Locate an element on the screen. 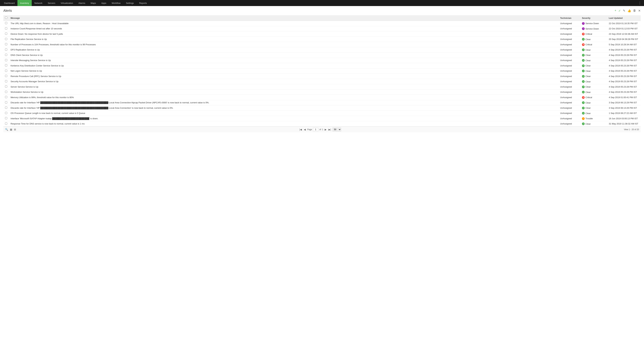 The width and height of the screenshot is (644, 359). severity-icon-8: ✓ is located at coordinates (584, 66).